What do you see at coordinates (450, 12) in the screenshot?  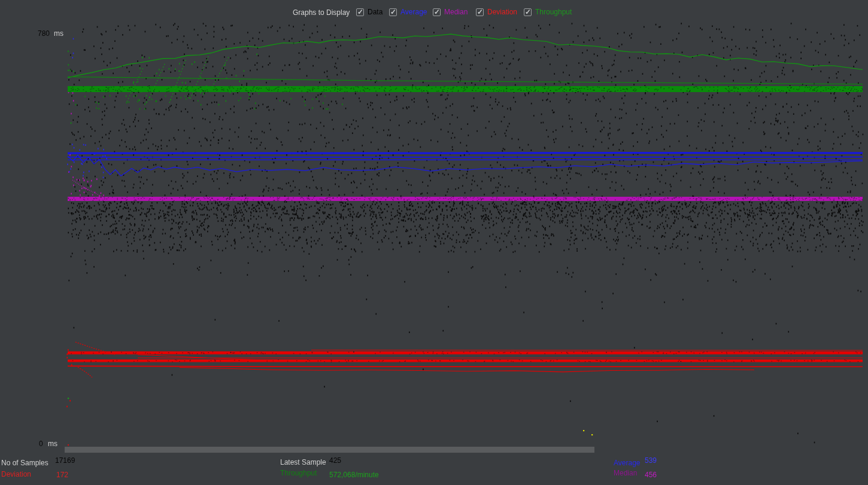 I see `checkbox-median: Median` at bounding box center [450, 12].